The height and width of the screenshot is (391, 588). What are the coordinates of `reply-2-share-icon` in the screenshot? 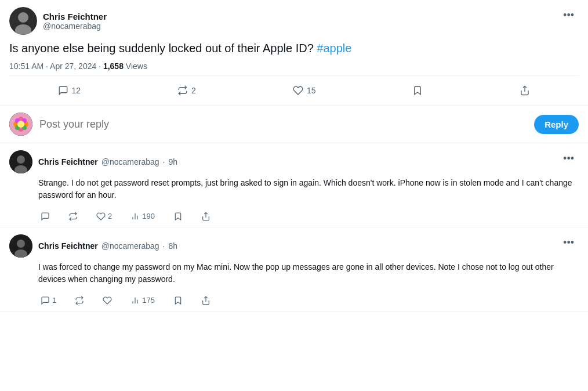 It's located at (206, 300).